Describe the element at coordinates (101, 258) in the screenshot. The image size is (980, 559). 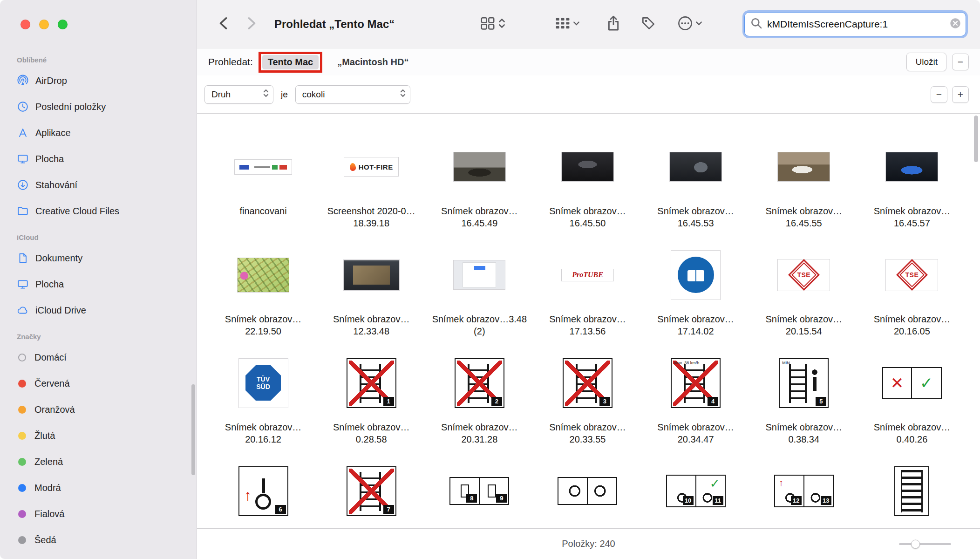
I see `sidebar-item-dokumenty: Dokumenty` at that location.